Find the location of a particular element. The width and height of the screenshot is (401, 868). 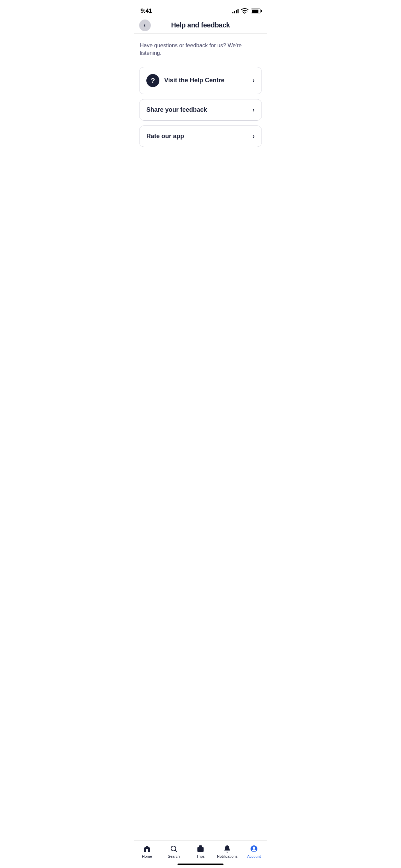

back-button: ‹ is located at coordinates (145, 25).